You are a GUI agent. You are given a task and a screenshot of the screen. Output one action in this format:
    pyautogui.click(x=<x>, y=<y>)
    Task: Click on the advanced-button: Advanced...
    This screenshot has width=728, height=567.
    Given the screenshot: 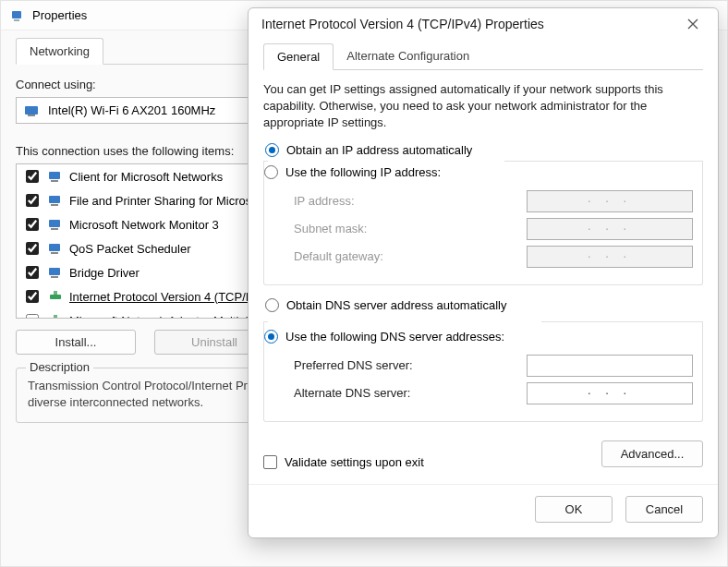 What is the action you would take?
    pyautogui.click(x=652, y=454)
    